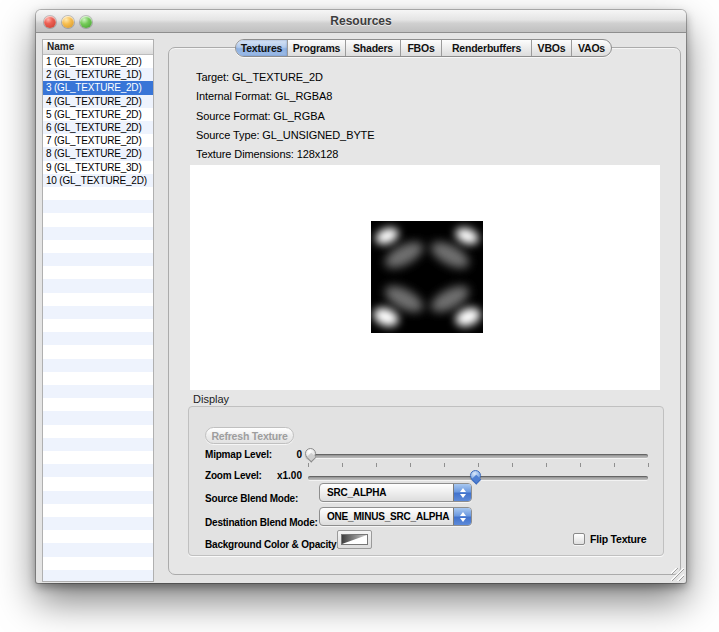 The width and height of the screenshot is (719, 632). What do you see at coordinates (354, 540) in the screenshot?
I see `opacity-wedge-icon` at bounding box center [354, 540].